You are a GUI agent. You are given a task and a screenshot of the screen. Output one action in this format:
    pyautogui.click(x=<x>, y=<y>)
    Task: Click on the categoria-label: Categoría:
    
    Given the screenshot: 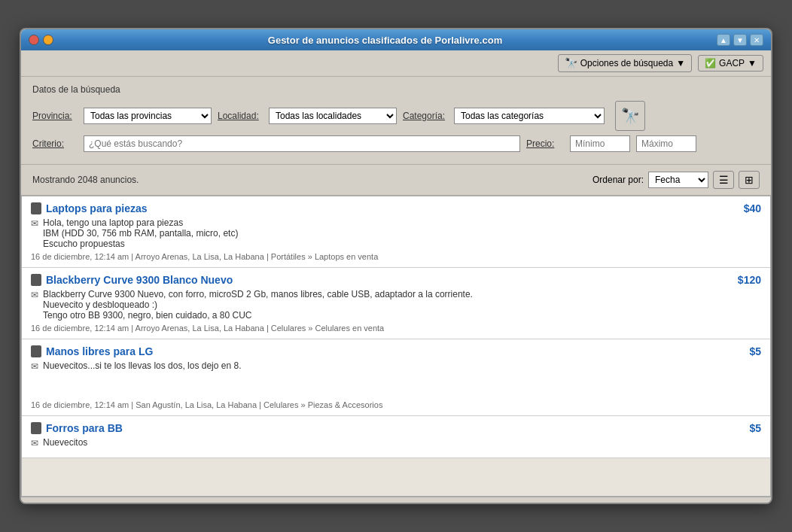 What is the action you would take?
    pyautogui.click(x=425, y=116)
    